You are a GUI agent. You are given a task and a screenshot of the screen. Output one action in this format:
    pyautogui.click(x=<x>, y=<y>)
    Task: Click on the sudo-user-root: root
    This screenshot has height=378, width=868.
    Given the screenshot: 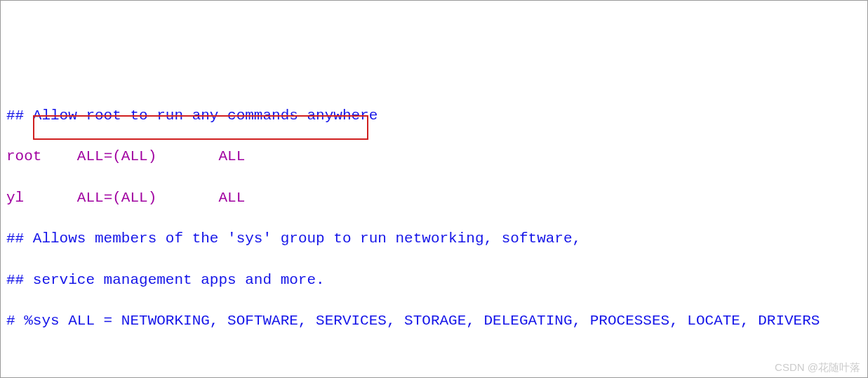 What is the action you would take?
    pyautogui.click(x=24, y=156)
    